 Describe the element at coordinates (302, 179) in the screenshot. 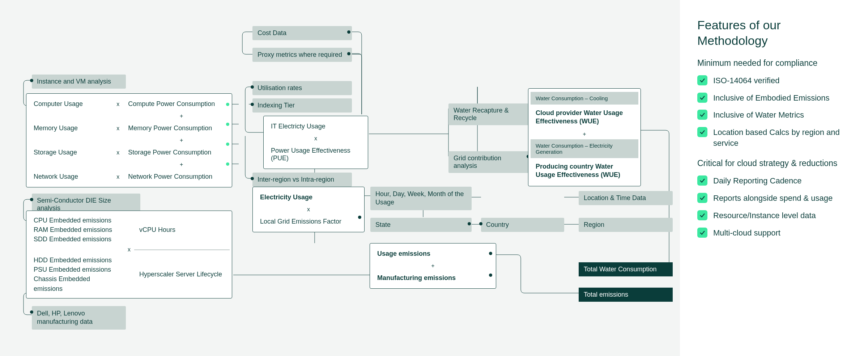

I see `tag-inter-region: Inter-region vs Intra-region` at that location.